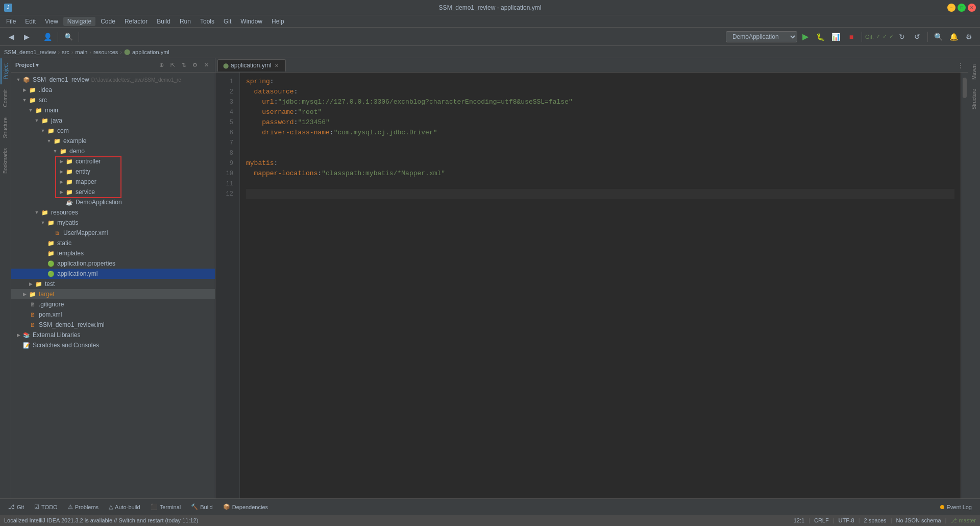 This screenshot has width=980, height=526. Describe the element at coordinates (113, 151) in the screenshot. I see `tree-item-demo: ▼ 📁 demo` at that location.